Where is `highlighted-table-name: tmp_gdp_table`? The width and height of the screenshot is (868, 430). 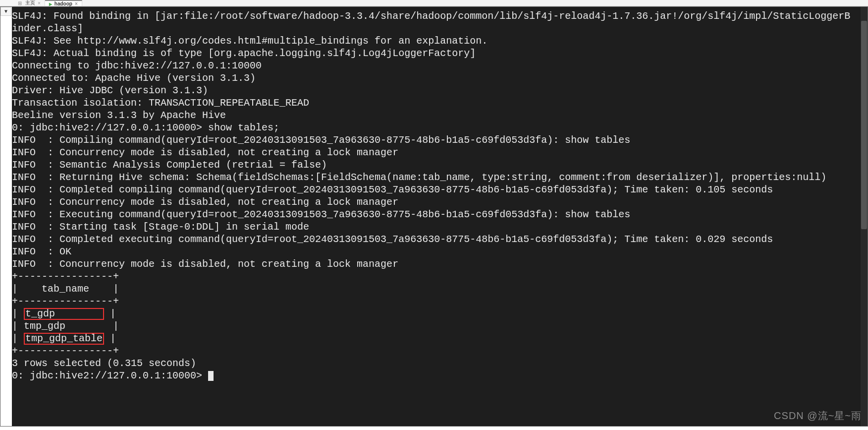 highlighted-table-name: tmp_gdp_table is located at coordinates (64, 339).